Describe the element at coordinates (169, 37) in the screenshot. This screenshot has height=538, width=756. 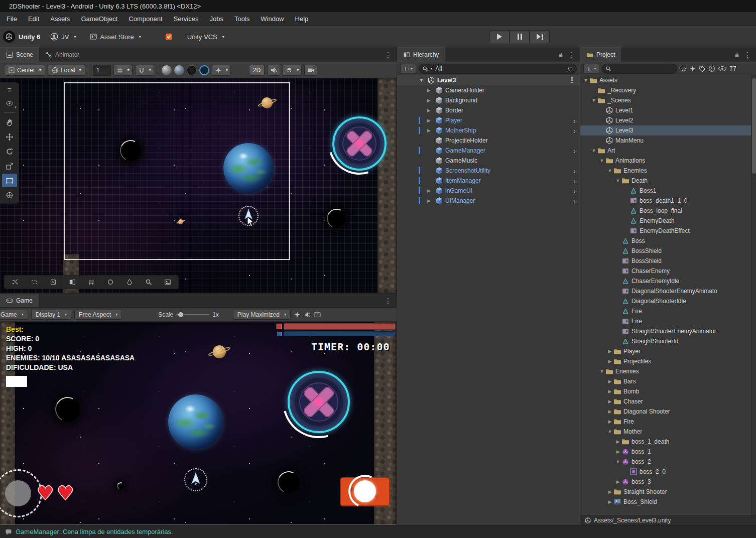
I see `vcs-status-icon` at that location.